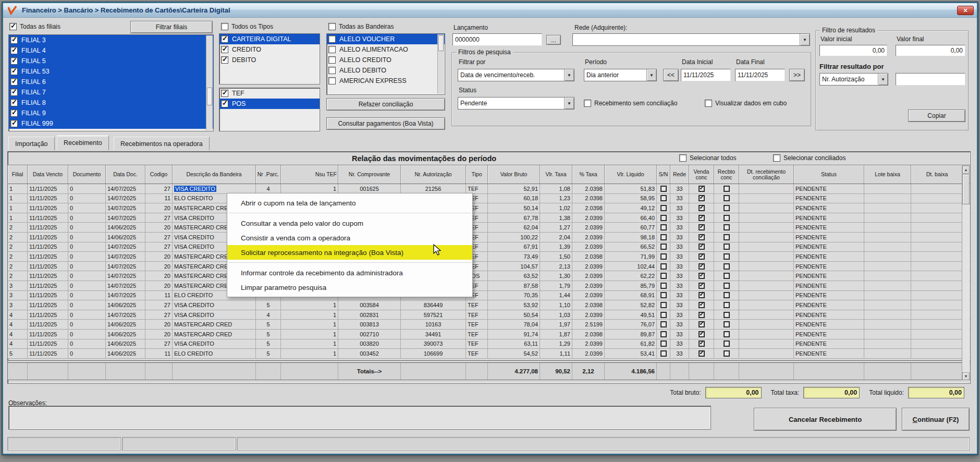  What do you see at coordinates (965, 10) in the screenshot?
I see `close-button: ✕` at bounding box center [965, 10].